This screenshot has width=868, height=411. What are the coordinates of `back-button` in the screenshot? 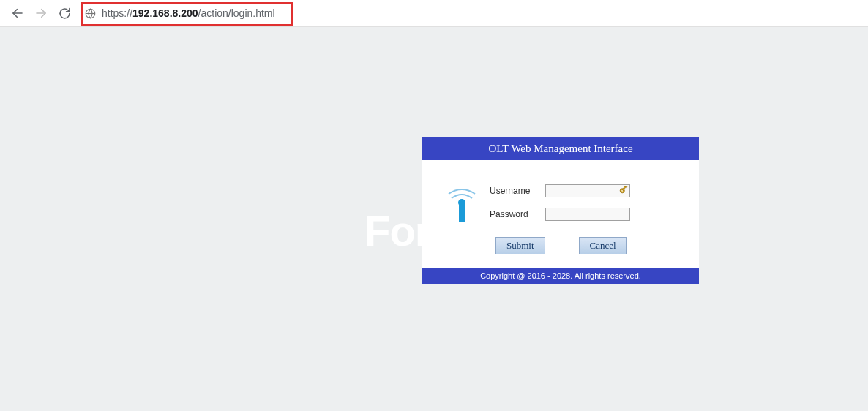 It's located at (18, 13).